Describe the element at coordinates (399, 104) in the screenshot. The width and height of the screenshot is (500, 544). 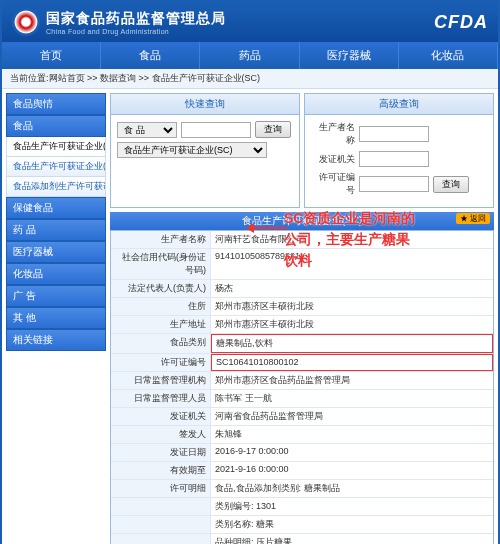
I see `advanced-search-title: 高级查询` at that location.